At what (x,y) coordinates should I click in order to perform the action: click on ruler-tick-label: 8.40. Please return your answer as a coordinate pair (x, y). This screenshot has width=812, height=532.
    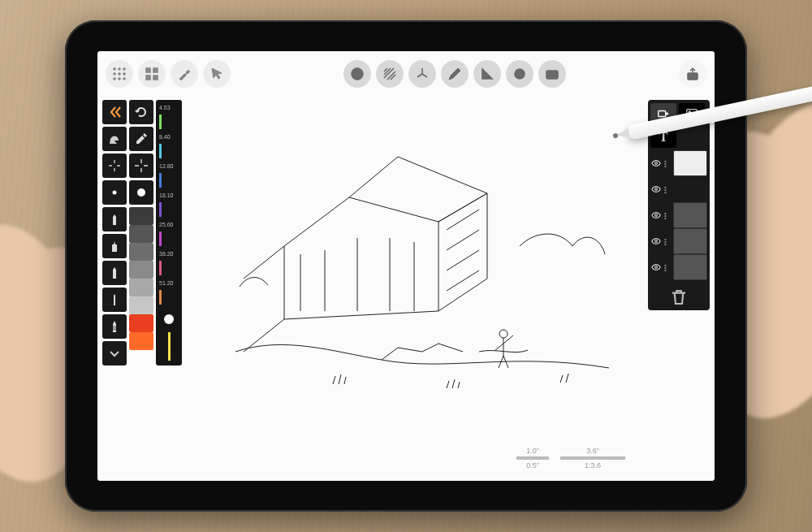
    Looking at the image, I should click on (165, 136).